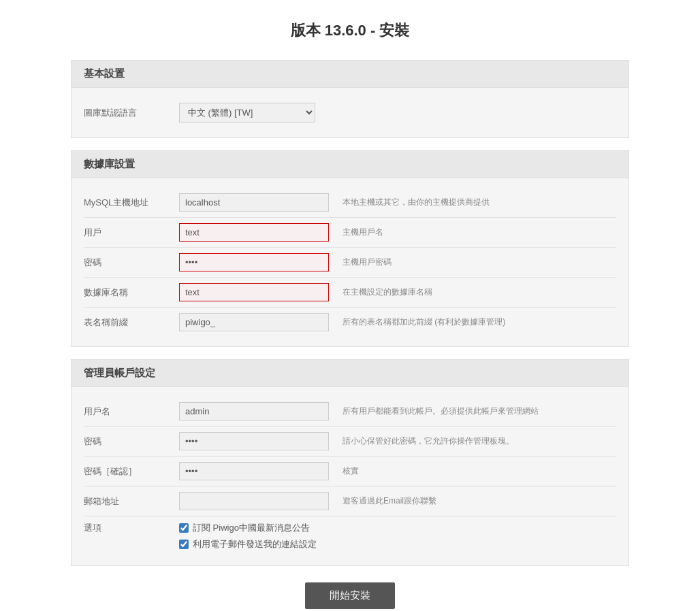 Image resolution: width=700 pixels, height=611 pixels. Describe the element at coordinates (479, 203) in the screenshot. I see `mysql-host-hint: 本地主機或其它，由你的主機提供商提供` at that location.